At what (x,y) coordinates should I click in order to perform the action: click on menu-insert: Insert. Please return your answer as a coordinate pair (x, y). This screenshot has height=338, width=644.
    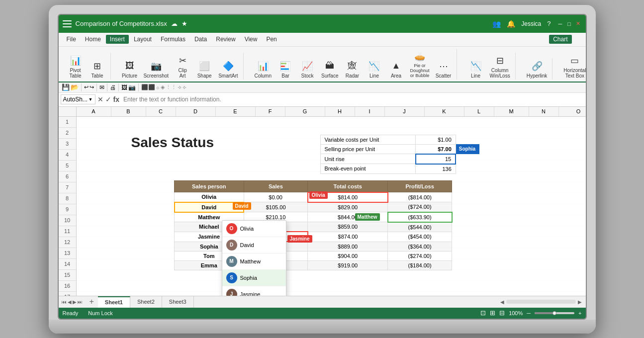
    Looking at the image, I should click on (117, 39).